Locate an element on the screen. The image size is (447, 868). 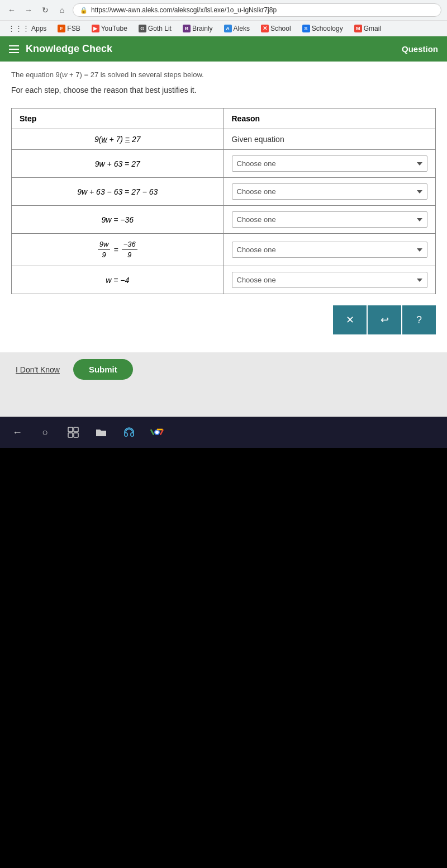
step-cell-5: 9w 9 = −36 9 is located at coordinates (118, 250).